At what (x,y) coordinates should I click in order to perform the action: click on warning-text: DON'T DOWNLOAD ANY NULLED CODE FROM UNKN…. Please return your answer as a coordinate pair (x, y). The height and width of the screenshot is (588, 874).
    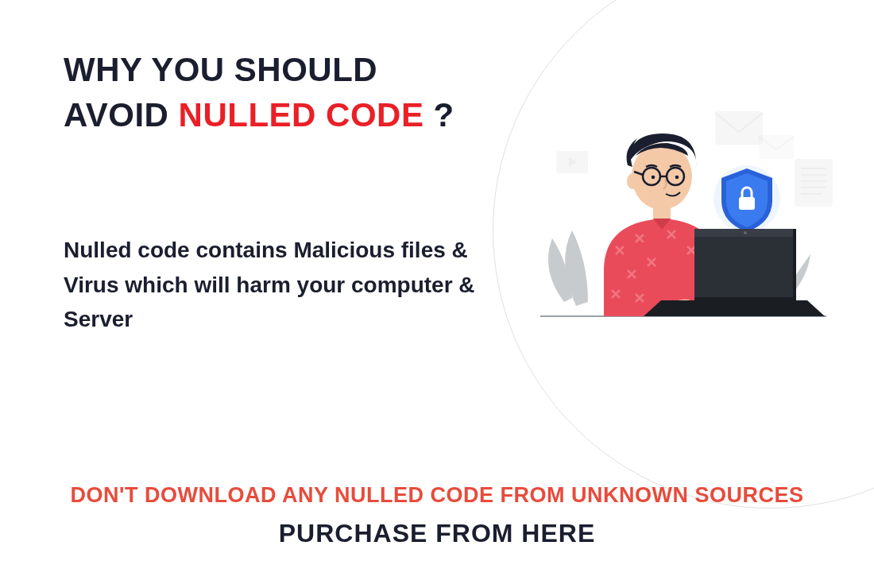
    Looking at the image, I should click on (437, 496).